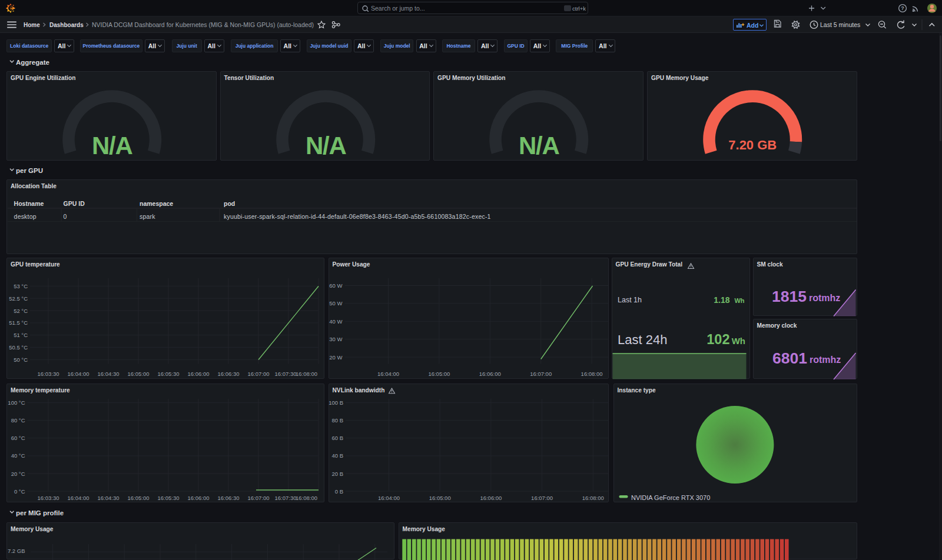  I want to click on svg-text: pod, so click(230, 203).